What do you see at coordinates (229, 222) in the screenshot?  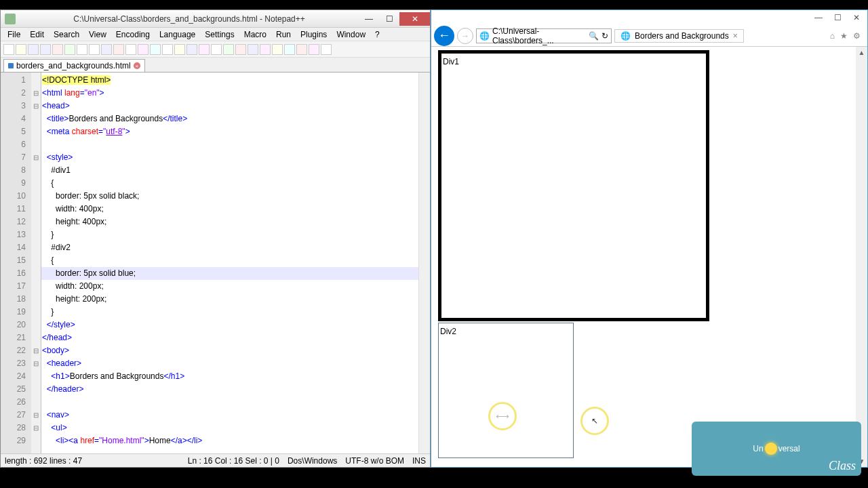 I see `code-line: height: 400px;` at bounding box center [229, 222].